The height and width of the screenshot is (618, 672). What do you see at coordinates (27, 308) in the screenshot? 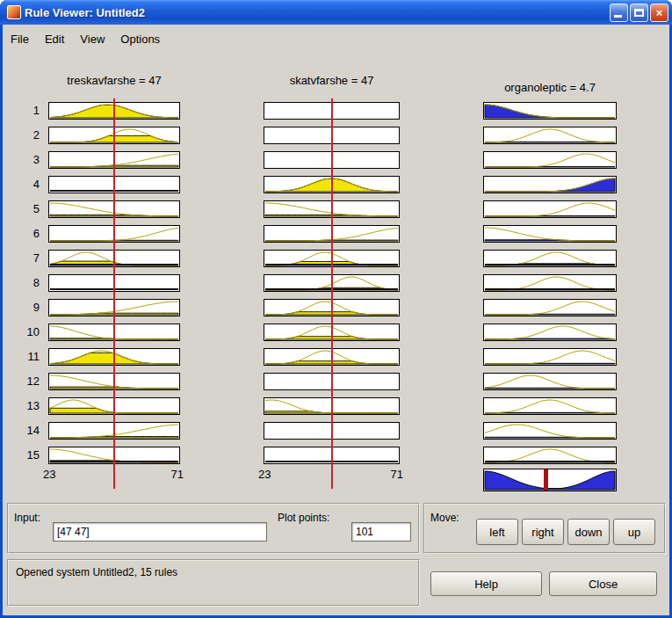
I see `rule-number: 9` at bounding box center [27, 308].